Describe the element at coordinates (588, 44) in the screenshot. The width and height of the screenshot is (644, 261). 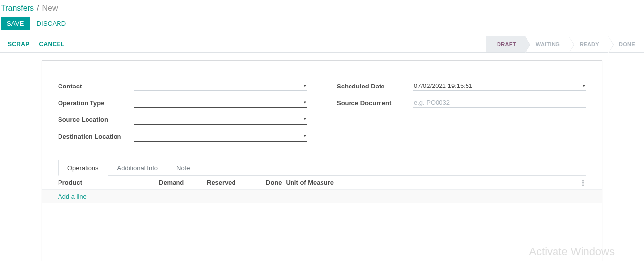
I see `stage-ready: READY` at that location.